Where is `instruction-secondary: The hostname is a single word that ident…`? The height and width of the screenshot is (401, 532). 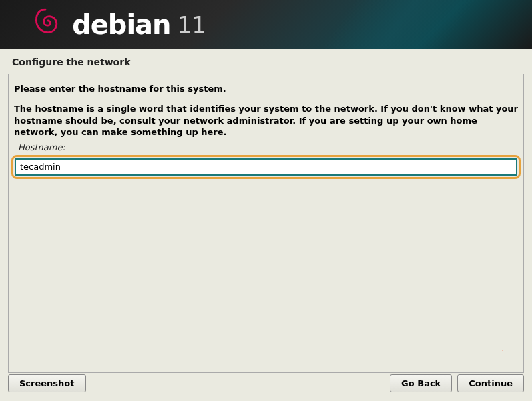
instruction-secondary: The hostname is a single word that ident… is located at coordinates (266, 120).